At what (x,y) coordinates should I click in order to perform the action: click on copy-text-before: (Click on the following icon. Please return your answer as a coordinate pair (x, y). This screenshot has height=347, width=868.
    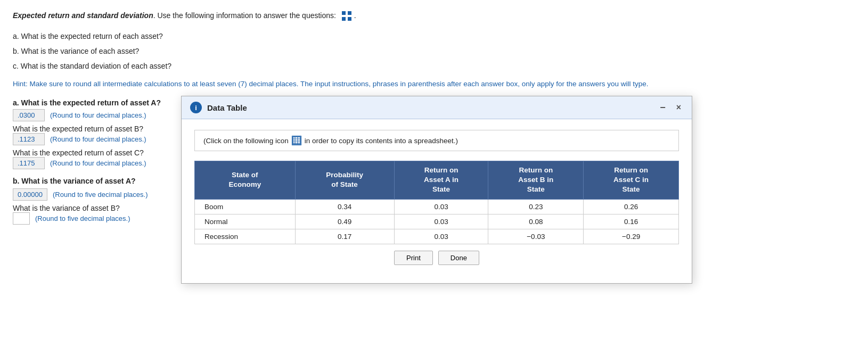
    Looking at the image, I should click on (246, 141).